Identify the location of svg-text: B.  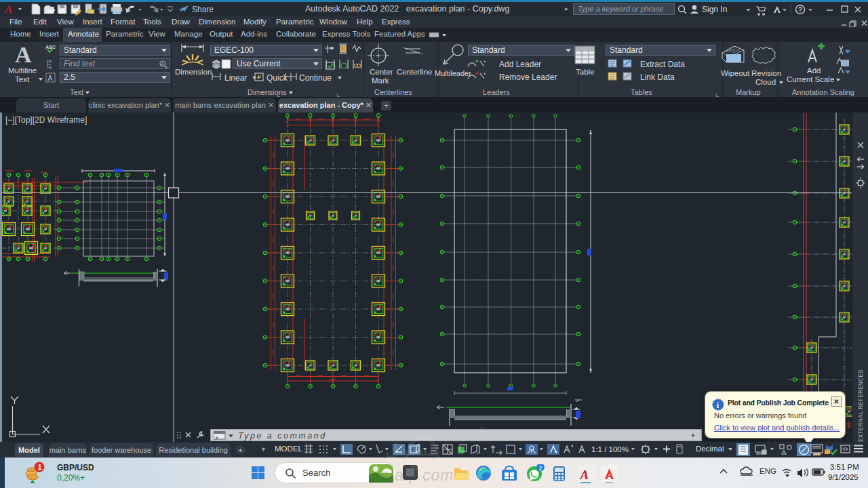
(50, 68).